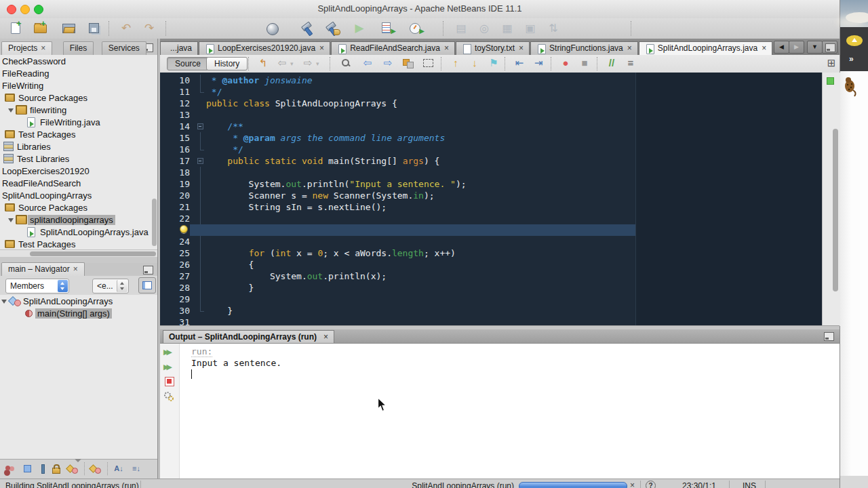 The image size is (868, 488). What do you see at coordinates (79, 73) in the screenshot?
I see `tree-item: FileReading` at bounding box center [79, 73].